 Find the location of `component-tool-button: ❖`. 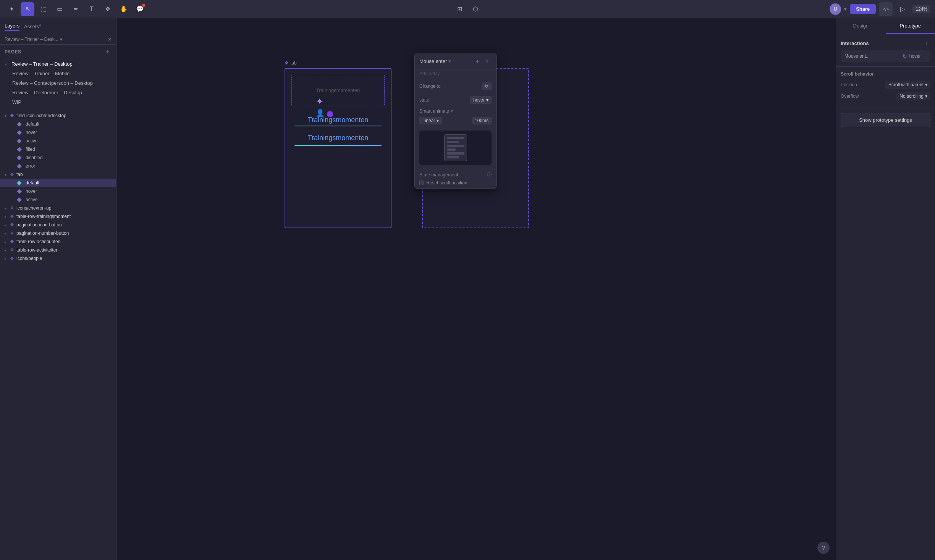

component-tool-button: ❖ is located at coordinates (108, 9).